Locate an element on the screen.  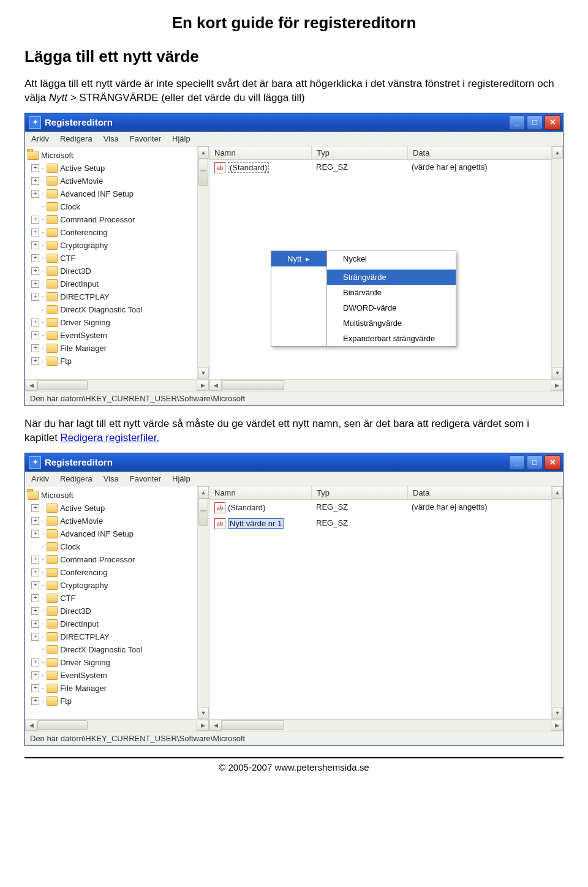
new-value-name-input: Nytt värde nr 1 is located at coordinates (256, 523).